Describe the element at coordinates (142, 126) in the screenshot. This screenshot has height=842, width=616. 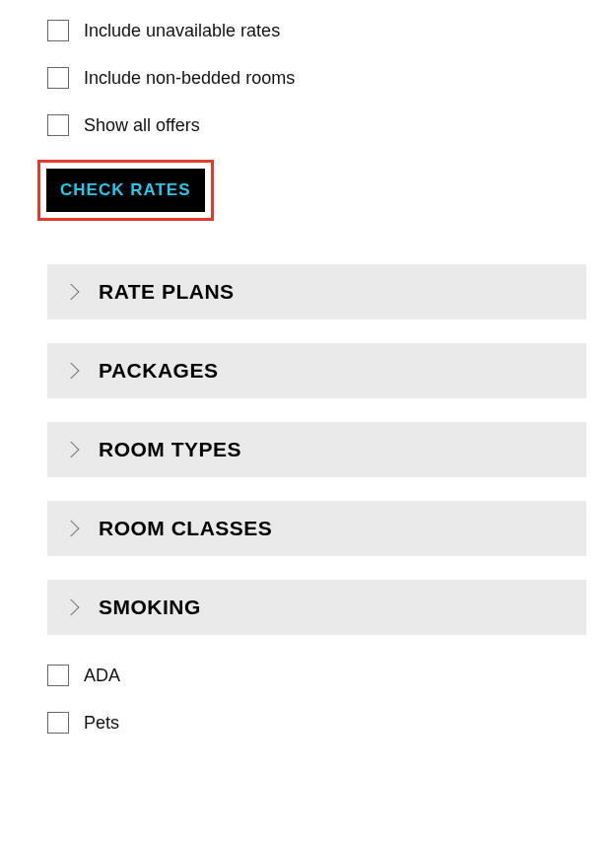
I see `checkbox-label: Show all offers` at that location.